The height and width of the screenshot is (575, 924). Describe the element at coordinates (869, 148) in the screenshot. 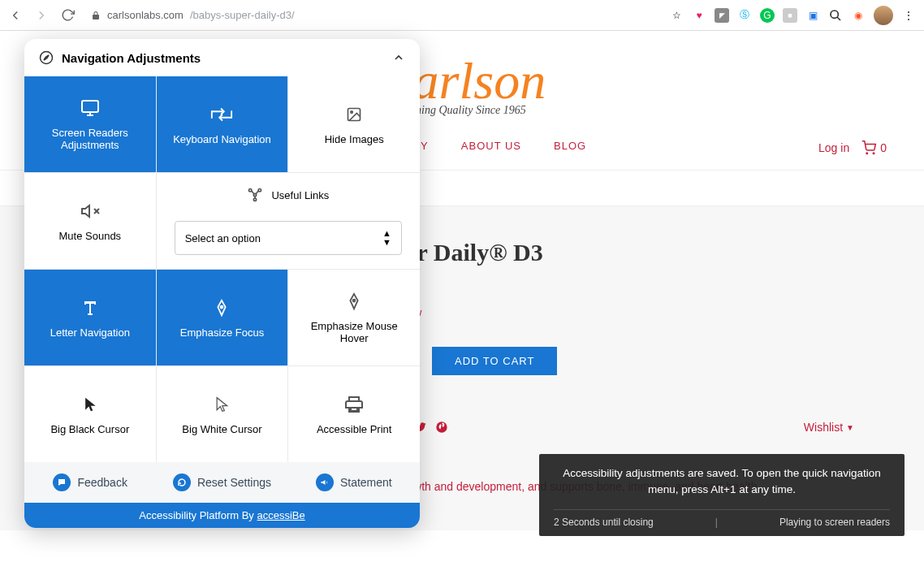

I see `cart-icon` at that location.